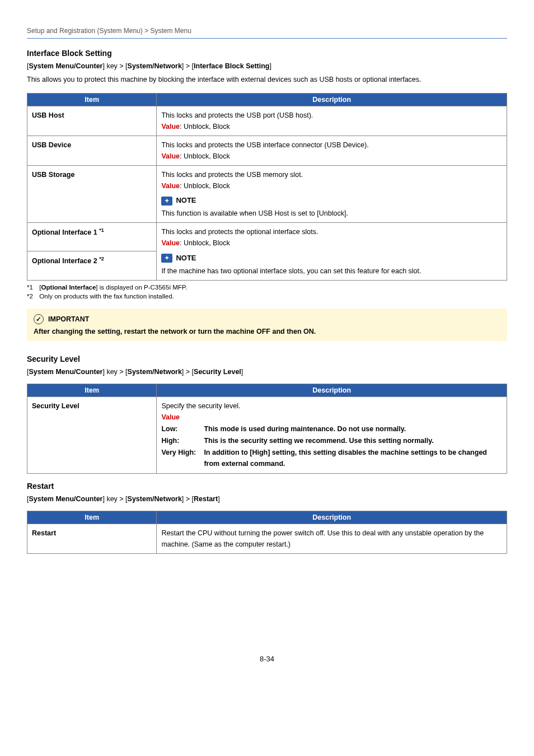 This screenshot has width=534, height=756. I want to click on footnotes: *1 [Optional Interface] is displayed on …, so click(267, 292).